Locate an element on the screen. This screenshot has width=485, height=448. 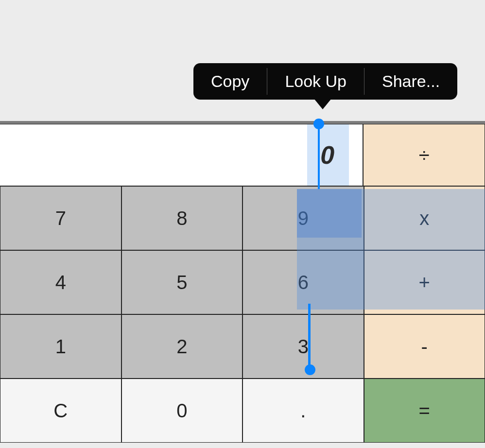
selection-handle-bottom-line is located at coordinates (309, 335).